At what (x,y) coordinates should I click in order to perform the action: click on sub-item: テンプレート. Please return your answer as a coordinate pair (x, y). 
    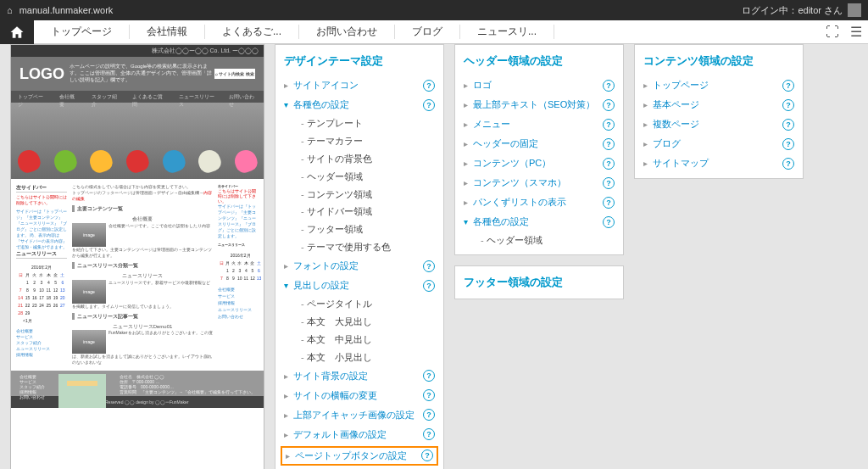
    Looking at the image, I should click on (368, 124).